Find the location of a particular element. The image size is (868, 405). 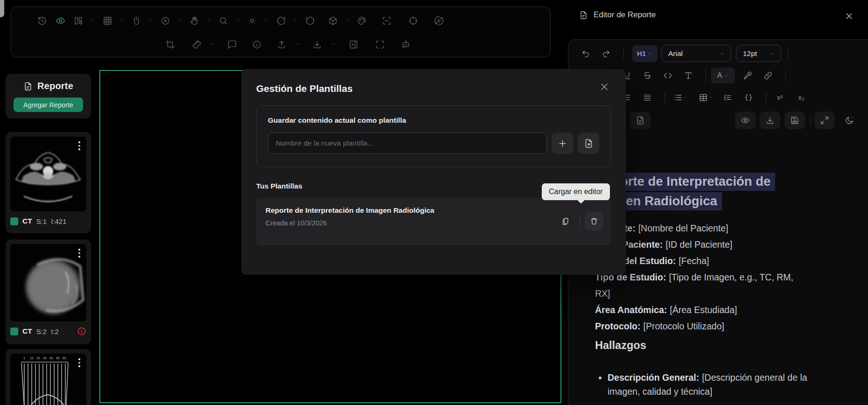

list-button is located at coordinates (680, 98).